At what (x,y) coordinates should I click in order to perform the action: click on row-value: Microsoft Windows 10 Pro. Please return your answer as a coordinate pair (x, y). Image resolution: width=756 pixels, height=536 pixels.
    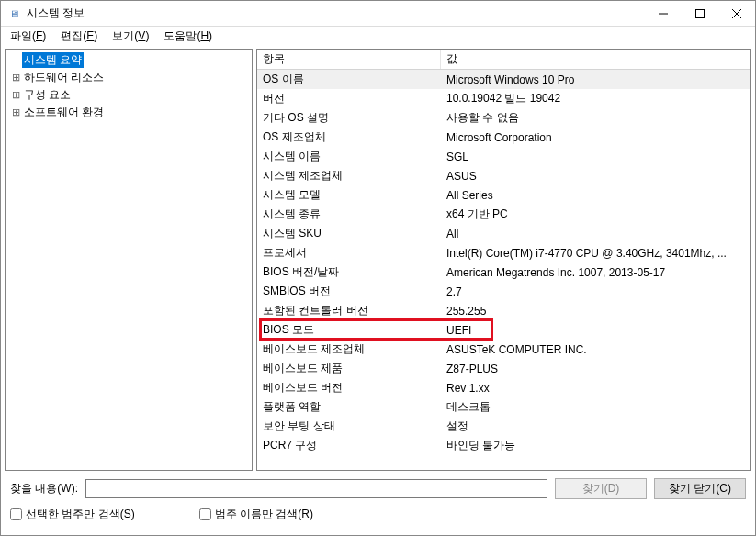
    Looking at the image, I should click on (595, 80).